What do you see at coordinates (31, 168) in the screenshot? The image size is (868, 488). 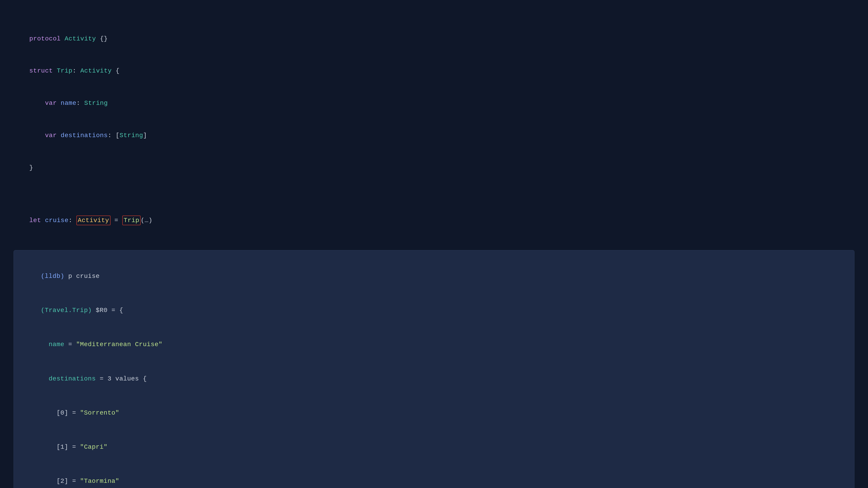 I see `brace-close-1: }` at bounding box center [31, 168].